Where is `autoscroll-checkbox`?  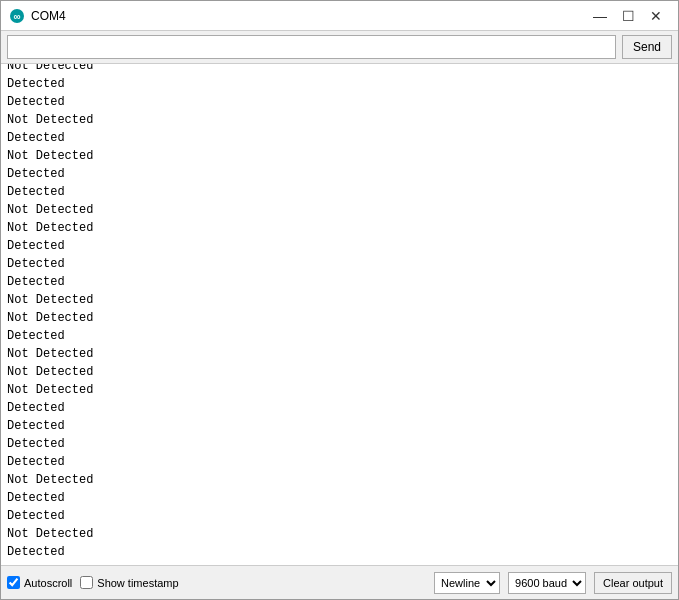
autoscroll-checkbox is located at coordinates (14, 582).